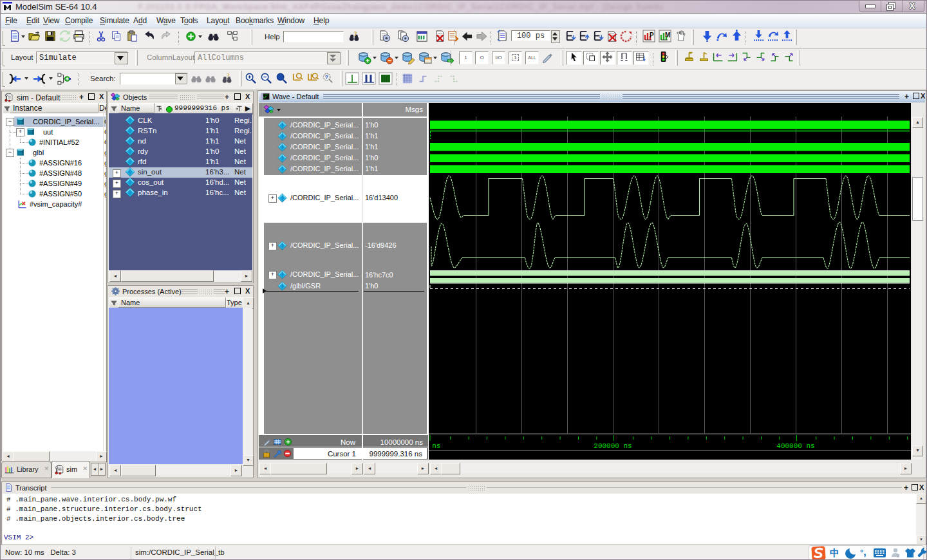 This screenshot has height=560, width=927. What do you see at coordinates (899, 556) in the screenshot?
I see `svg-text: 2` at bounding box center [899, 556].